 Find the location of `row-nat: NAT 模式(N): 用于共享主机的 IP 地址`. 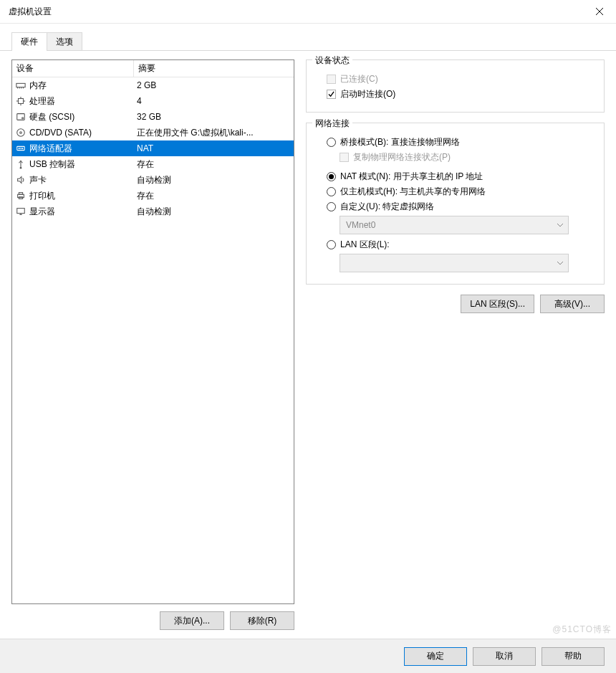

row-nat: NAT 模式(N): 用于共享主机的 IP 地址 is located at coordinates (461, 176).